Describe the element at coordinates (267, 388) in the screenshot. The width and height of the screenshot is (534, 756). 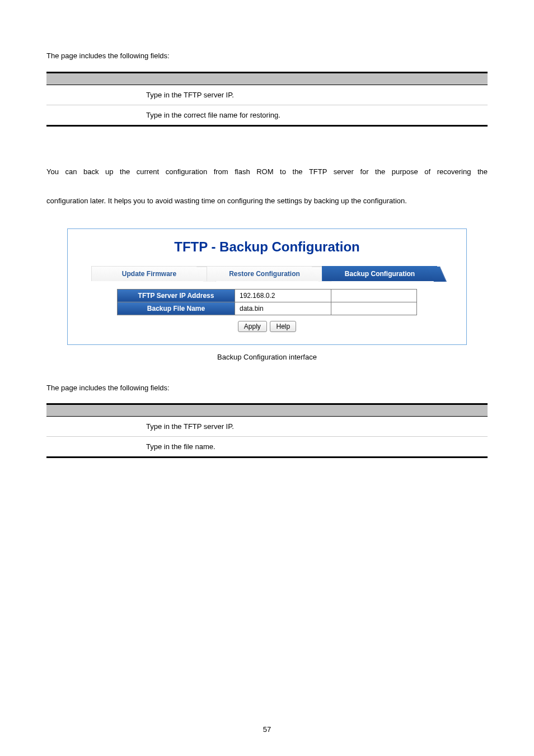
I see `intro-text-2: The page includes the following fields:` at that location.